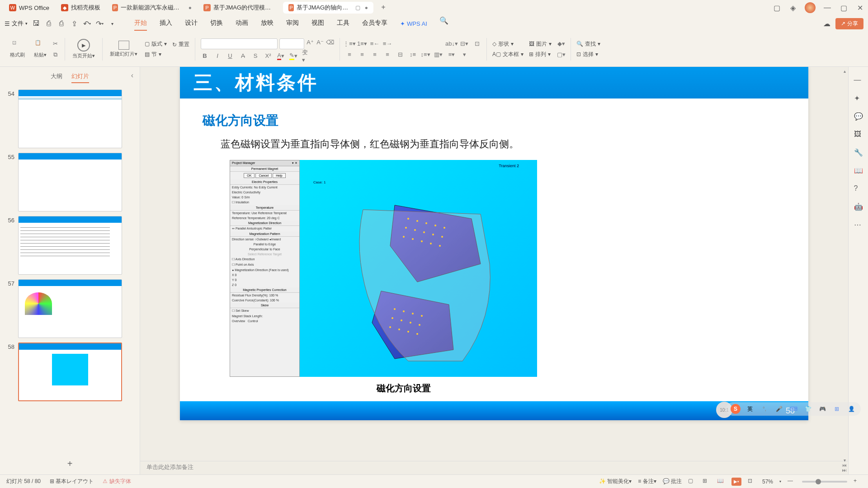 The height and width of the screenshot is (488, 868). What do you see at coordinates (793, 409) in the screenshot?
I see `ime-toolbar: S 英 °, 🎤 ⌨ 👕 🎮 ⊞ 👤` at bounding box center [793, 409].